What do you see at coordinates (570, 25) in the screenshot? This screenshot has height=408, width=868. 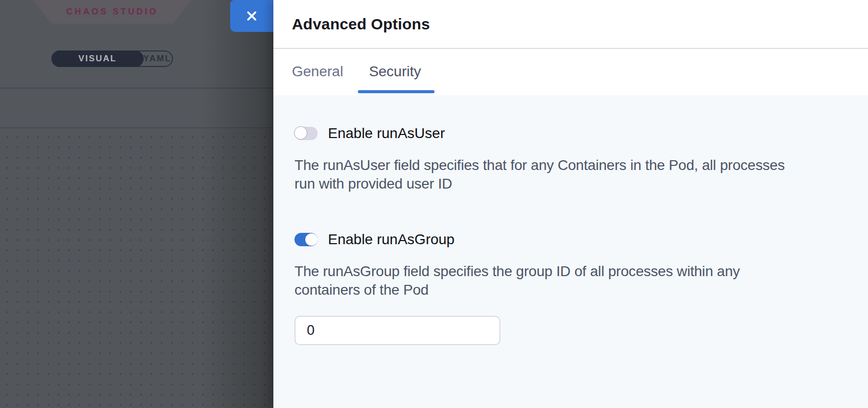 I see `drawer-header: Advanced Options` at bounding box center [570, 25].